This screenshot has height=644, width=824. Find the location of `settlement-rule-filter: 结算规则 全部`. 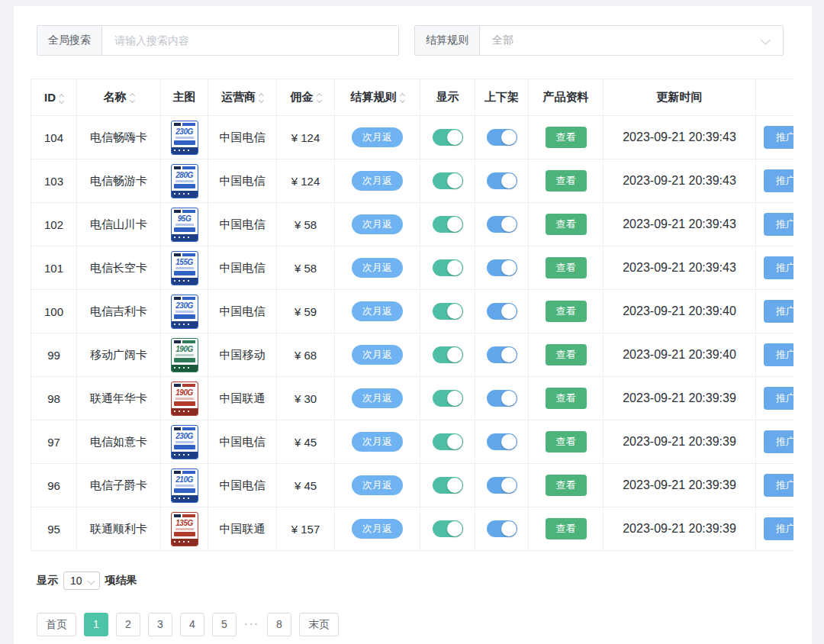

settlement-rule-filter: 结算规则 全部 is located at coordinates (599, 40).